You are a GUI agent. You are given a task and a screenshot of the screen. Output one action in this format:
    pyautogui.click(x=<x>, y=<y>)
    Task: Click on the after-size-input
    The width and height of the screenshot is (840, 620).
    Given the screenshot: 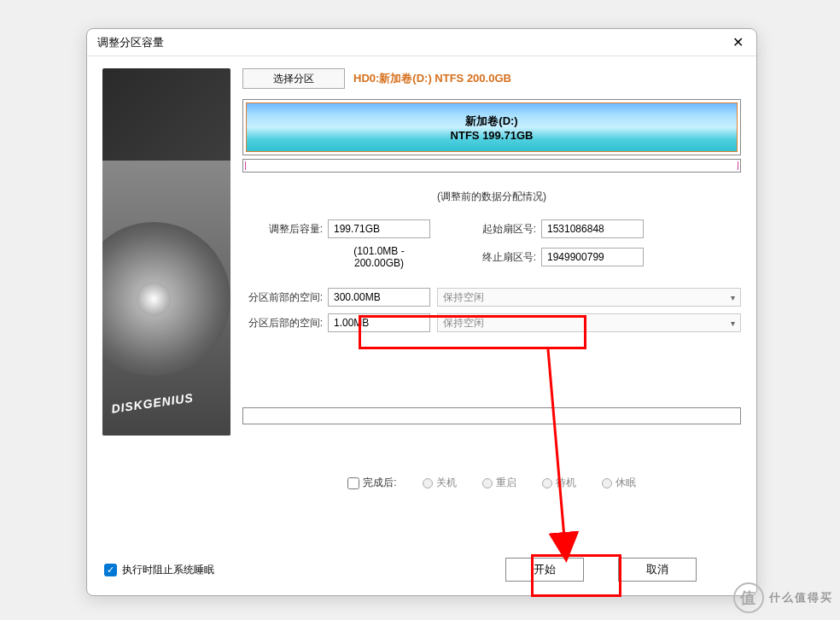 What is the action you would take?
    pyautogui.click(x=379, y=229)
    